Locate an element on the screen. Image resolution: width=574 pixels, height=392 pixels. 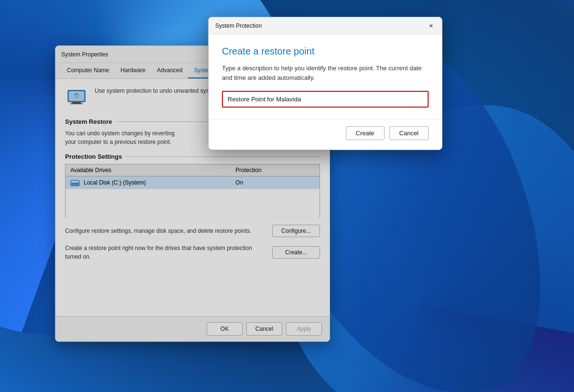
dialog-close-button: × is located at coordinates (431, 26).